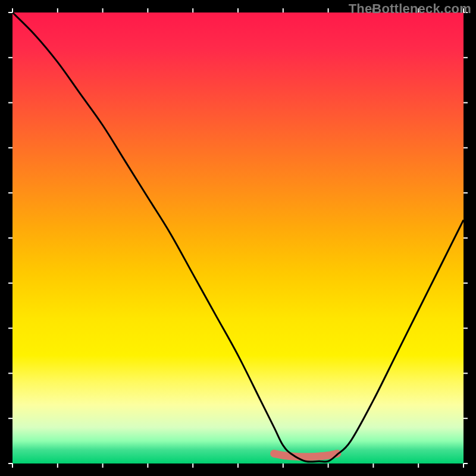 This screenshot has width=476, height=476. What do you see at coordinates (410, 9) in the screenshot?
I see `watermark-text: TheBottleneck.com` at bounding box center [410, 9].